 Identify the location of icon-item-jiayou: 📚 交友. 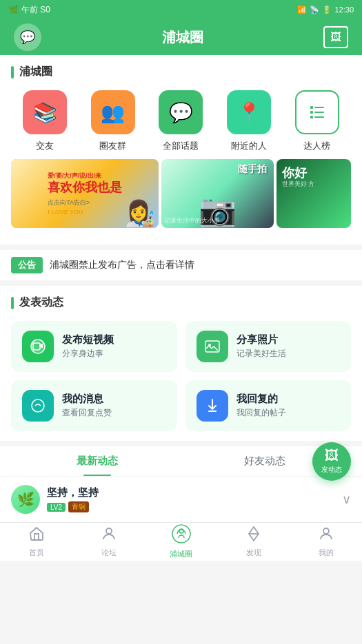
(45, 121).